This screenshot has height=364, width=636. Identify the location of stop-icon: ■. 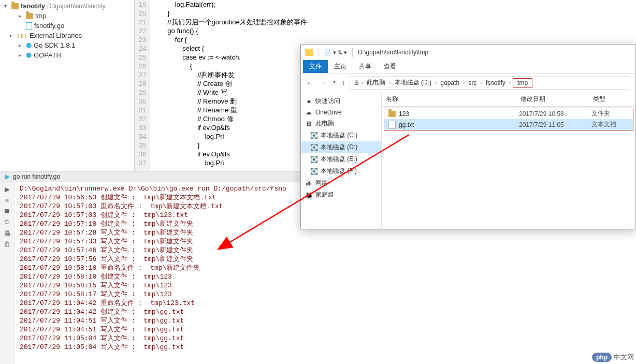
(7, 200).